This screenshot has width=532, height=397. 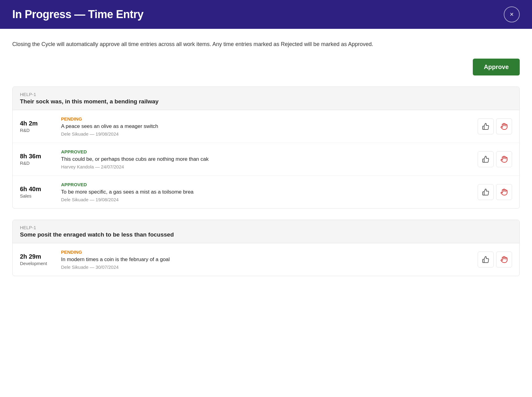 What do you see at coordinates (37, 189) in the screenshot?
I see `time-value: 6h 40m` at bounding box center [37, 189].